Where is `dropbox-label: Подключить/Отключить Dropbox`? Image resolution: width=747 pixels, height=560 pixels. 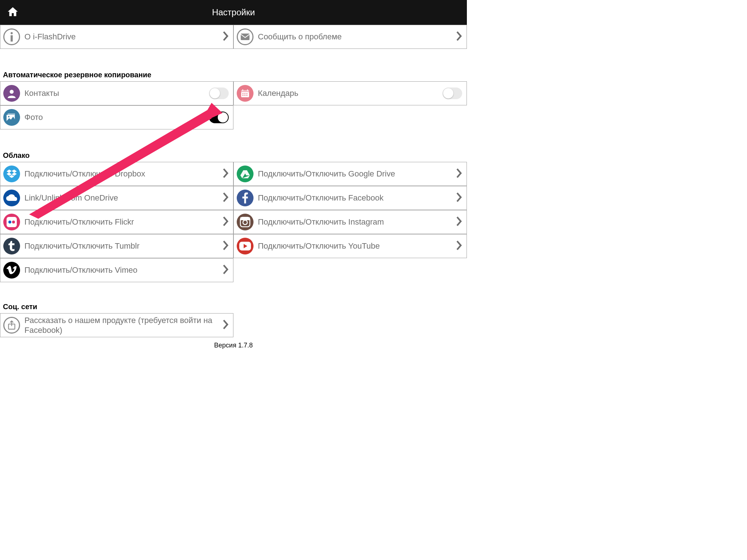 dropbox-label: Подключить/Отключить Dropbox is located at coordinates (124, 174).